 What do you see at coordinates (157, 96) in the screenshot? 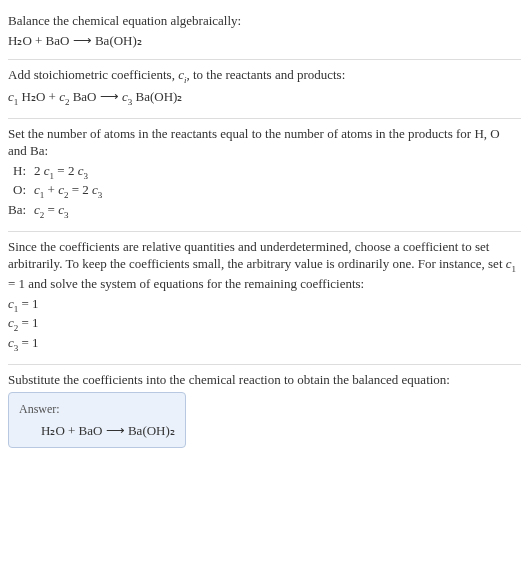
I see `text-frag: Ba(OH)₂` at bounding box center [157, 96].